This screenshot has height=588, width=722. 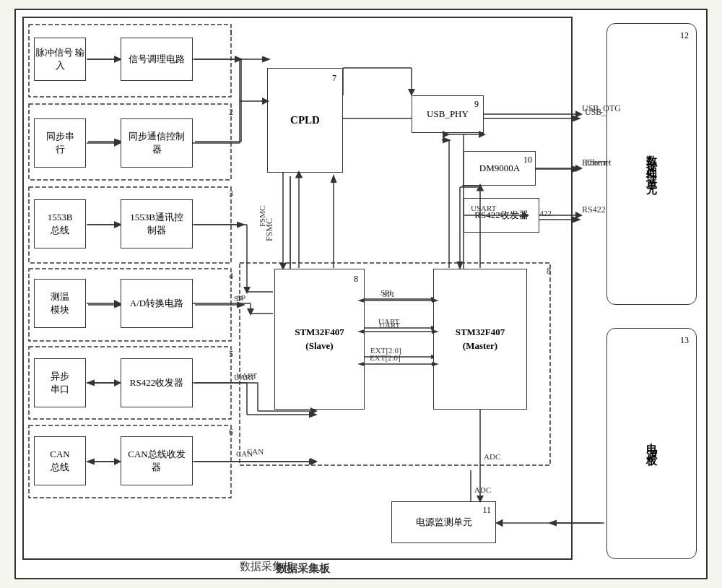 I want to click on cpld-num: 7, so click(x=334, y=78).